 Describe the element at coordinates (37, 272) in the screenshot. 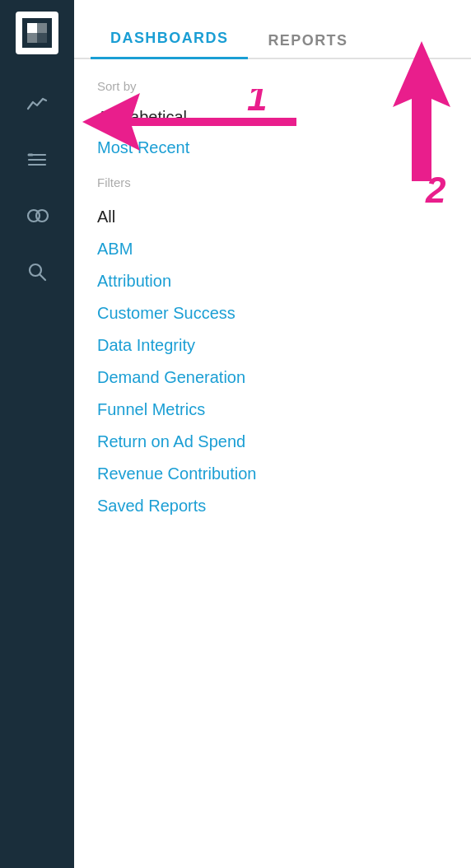

I see `search-icon` at that location.